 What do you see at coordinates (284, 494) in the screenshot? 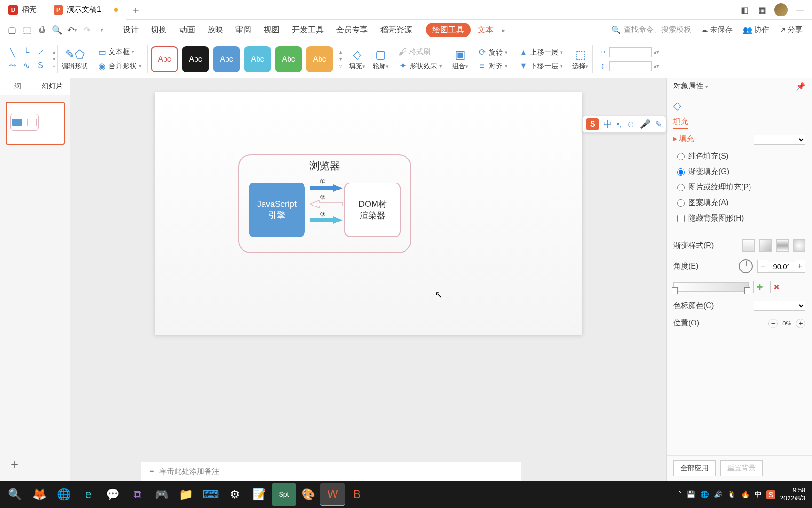
I see `spt-icon: Spt` at bounding box center [284, 494].